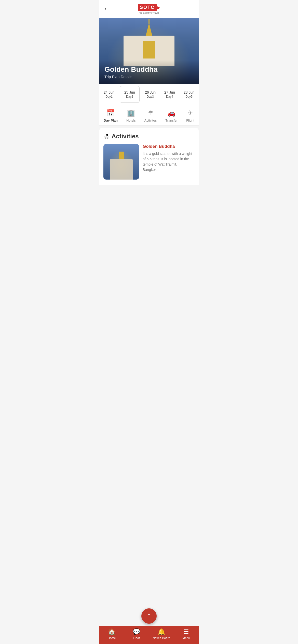 This screenshot has width=298, height=644. I want to click on activities-card: 🏖 Activities Golden Buddha It is a gold …, so click(149, 156).